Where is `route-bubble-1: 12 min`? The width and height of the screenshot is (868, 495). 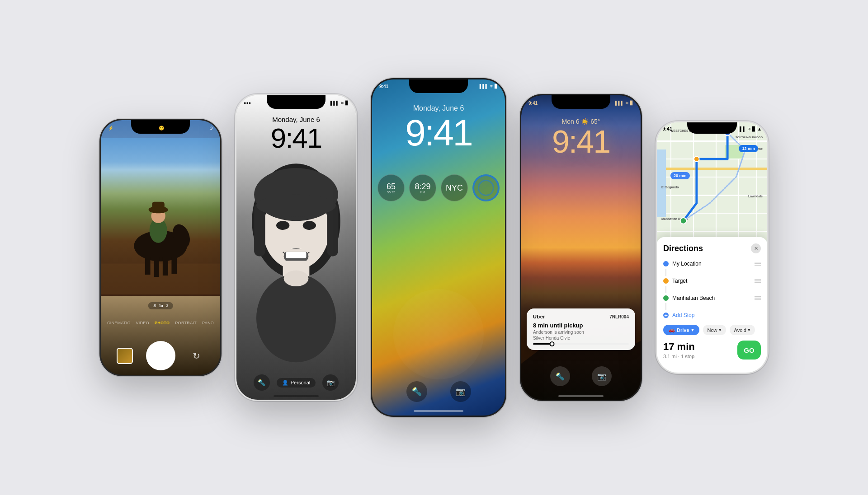
route-bubble-1: 12 min is located at coordinates (749, 149).